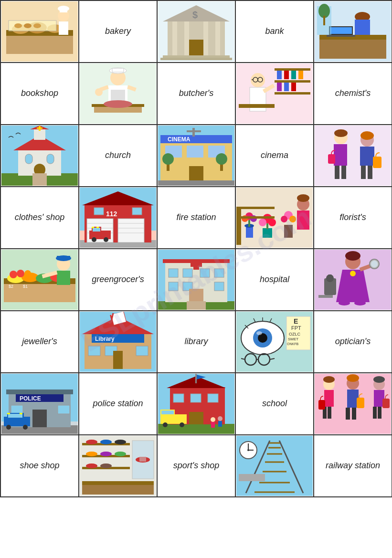 This screenshot has height=558, width=392. I want to click on svg-text: Library, so click(105, 339).